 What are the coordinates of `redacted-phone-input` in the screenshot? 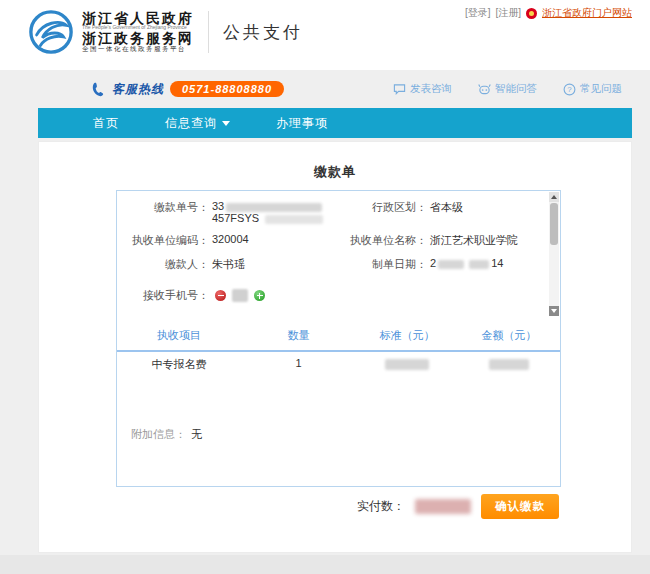 It's located at (240, 296).